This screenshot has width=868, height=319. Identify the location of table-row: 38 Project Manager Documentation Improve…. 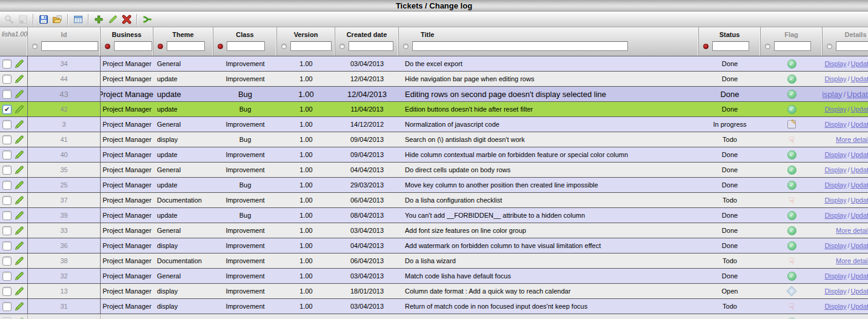
(434, 261).